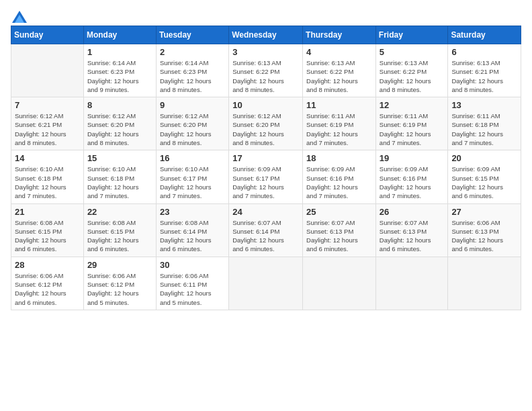 The width and height of the screenshot is (532, 411). I want to click on day-number: 18, so click(339, 158).